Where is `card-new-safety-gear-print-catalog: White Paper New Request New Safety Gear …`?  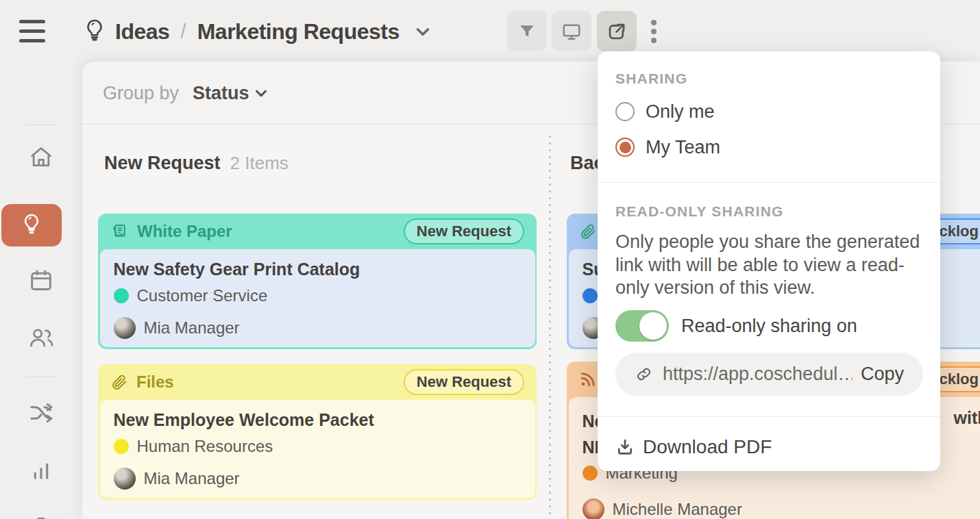
card-new-safety-gear-print-catalog: White Paper New Request New Safety Gear … is located at coordinates (317, 281).